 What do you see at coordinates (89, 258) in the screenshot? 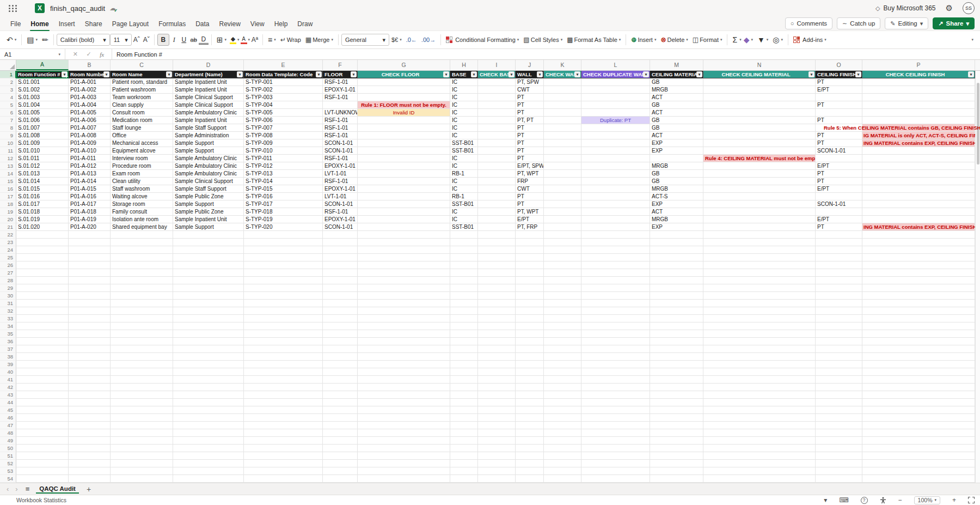
I see `cell-B25` at bounding box center [89, 258].